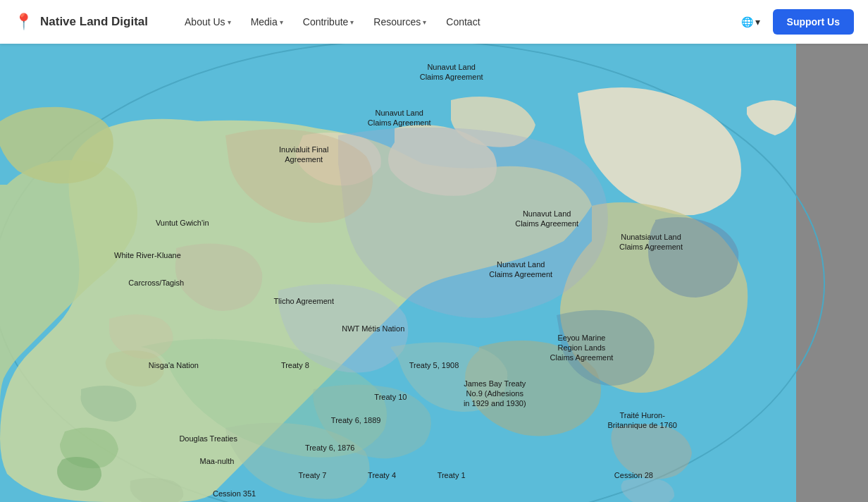 This screenshot has height=502, width=868. What do you see at coordinates (208, 22) in the screenshot?
I see `nav-about-us: About Us ▾` at bounding box center [208, 22].